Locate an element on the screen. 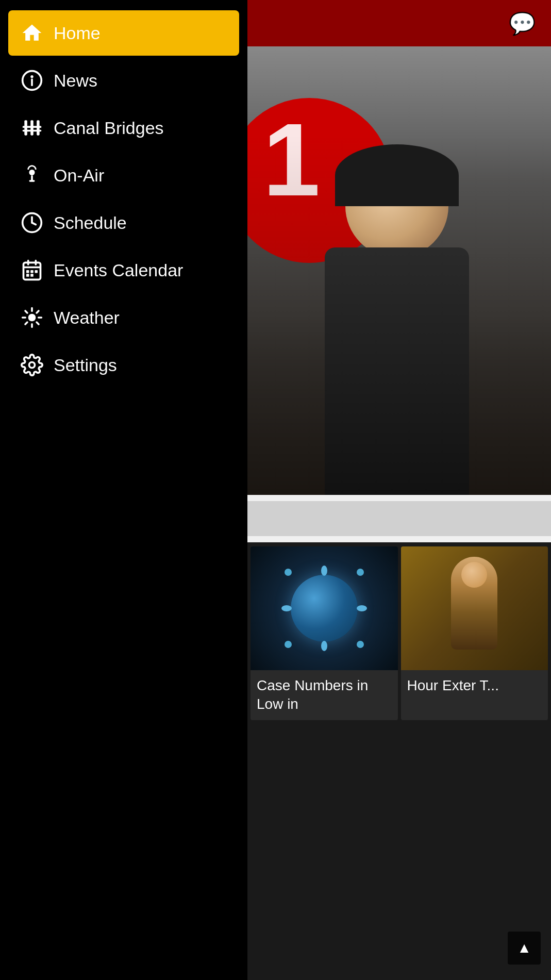 The width and height of the screenshot is (551, 980). sidebar-item-canal-bridges-label: Canal Bridges is located at coordinates (109, 128).